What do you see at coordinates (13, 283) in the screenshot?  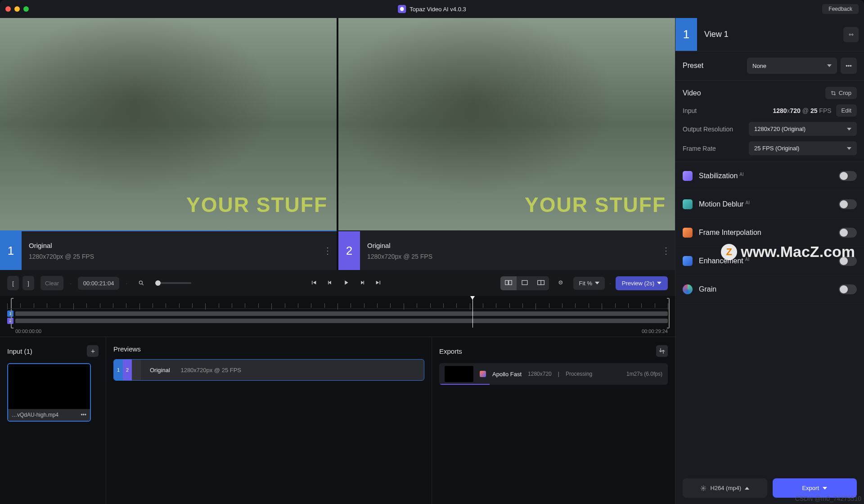 I see `mark-in-button: [` at bounding box center [13, 283].